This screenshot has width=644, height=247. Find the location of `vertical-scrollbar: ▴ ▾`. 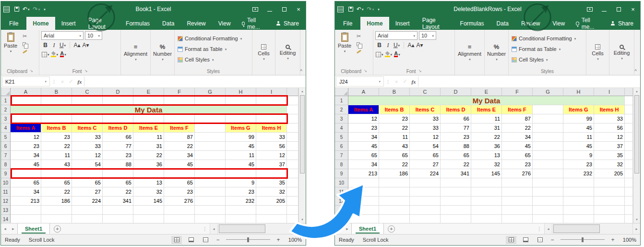

vertical-scrollbar: ▴ ▾ is located at coordinates (636, 156).